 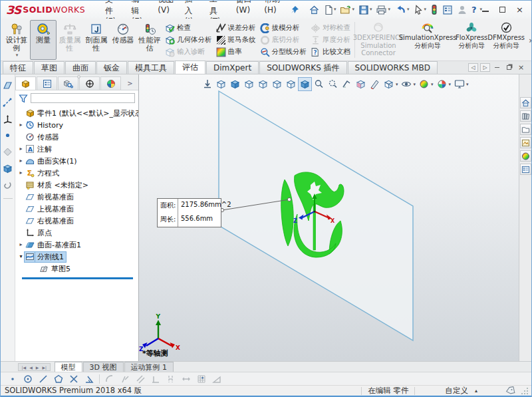 What do you see at coordinates (74, 379) in the screenshot?
I see `intersection-snap-icon` at bounding box center [74, 379].